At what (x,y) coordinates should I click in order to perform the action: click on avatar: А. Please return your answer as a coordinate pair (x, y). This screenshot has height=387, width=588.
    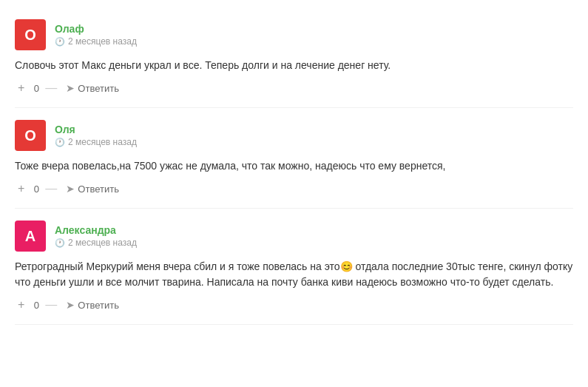
    Looking at the image, I should click on (30, 236).